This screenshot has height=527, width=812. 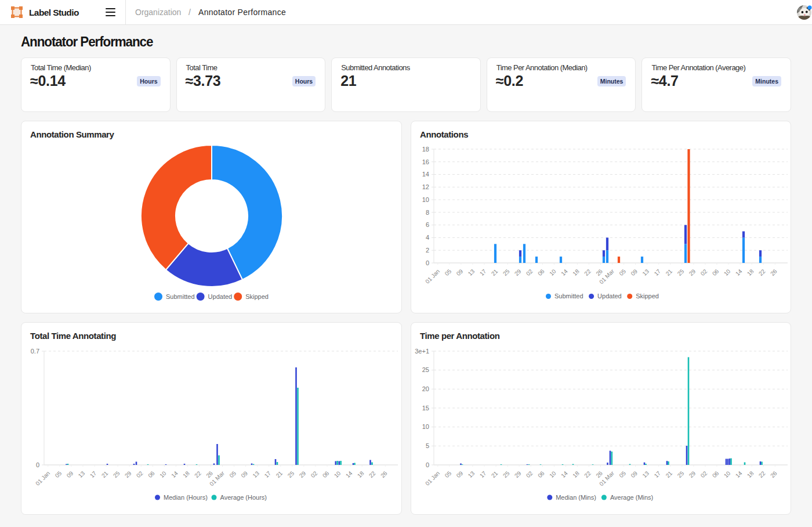 I want to click on svg-text: 4, so click(x=427, y=237).